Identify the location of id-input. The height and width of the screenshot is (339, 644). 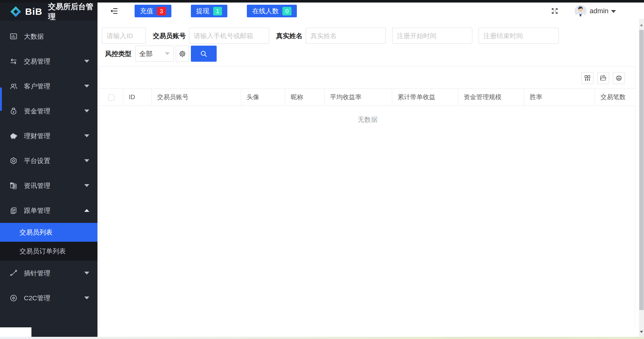
(124, 36).